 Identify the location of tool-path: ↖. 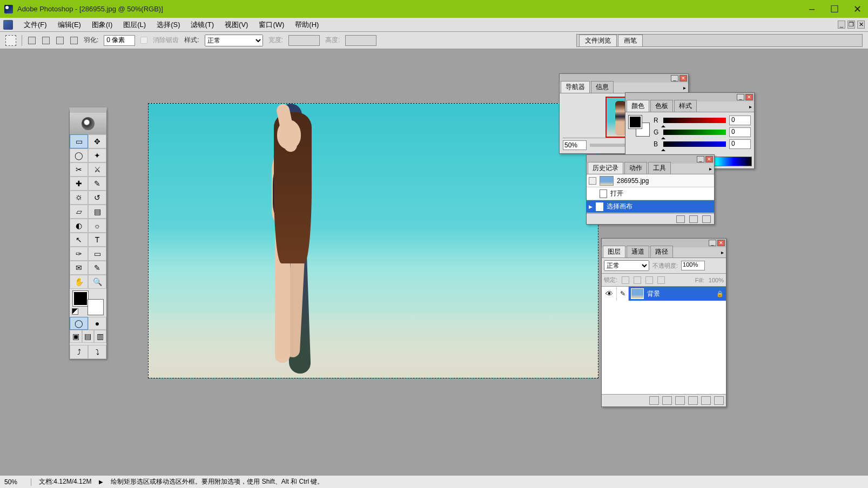
(79, 240).